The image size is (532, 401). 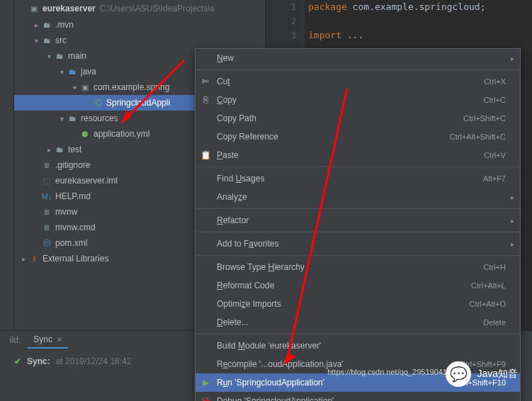 I want to click on keyword: import, so click(x=324, y=35).